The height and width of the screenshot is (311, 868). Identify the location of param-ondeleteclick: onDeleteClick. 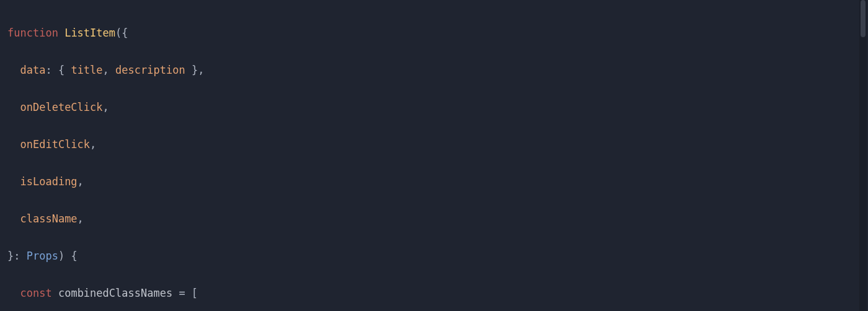
(61, 107).